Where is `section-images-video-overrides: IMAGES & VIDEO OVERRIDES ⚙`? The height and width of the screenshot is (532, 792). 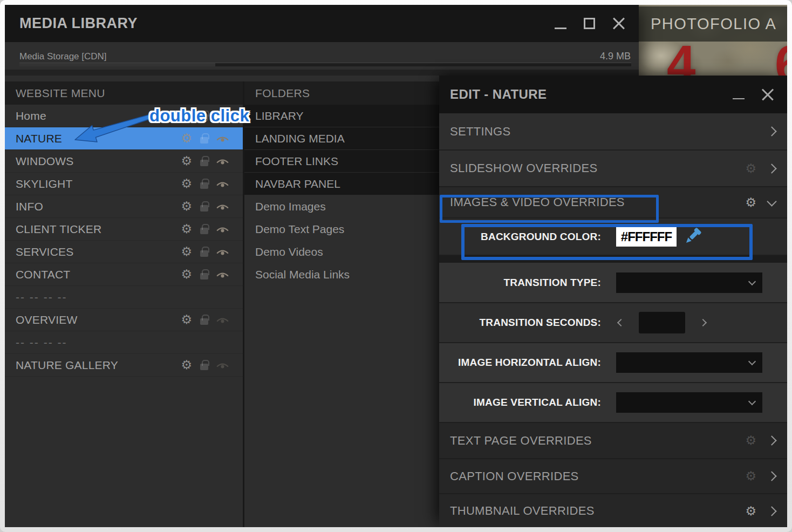
section-images-video-overrides: IMAGES & VIDEO OVERRIDES ⚙ is located at coordinates (613, 202).